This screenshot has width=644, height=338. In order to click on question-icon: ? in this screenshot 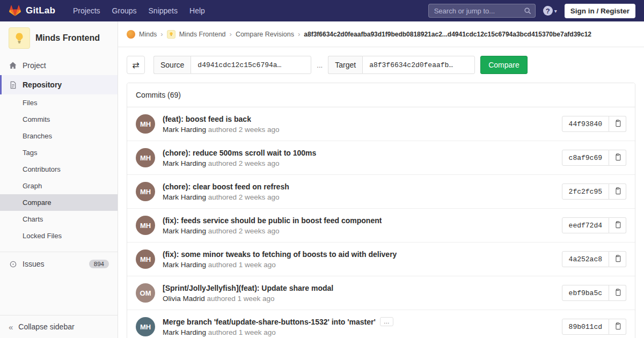, I will do `click(548, 11)`.